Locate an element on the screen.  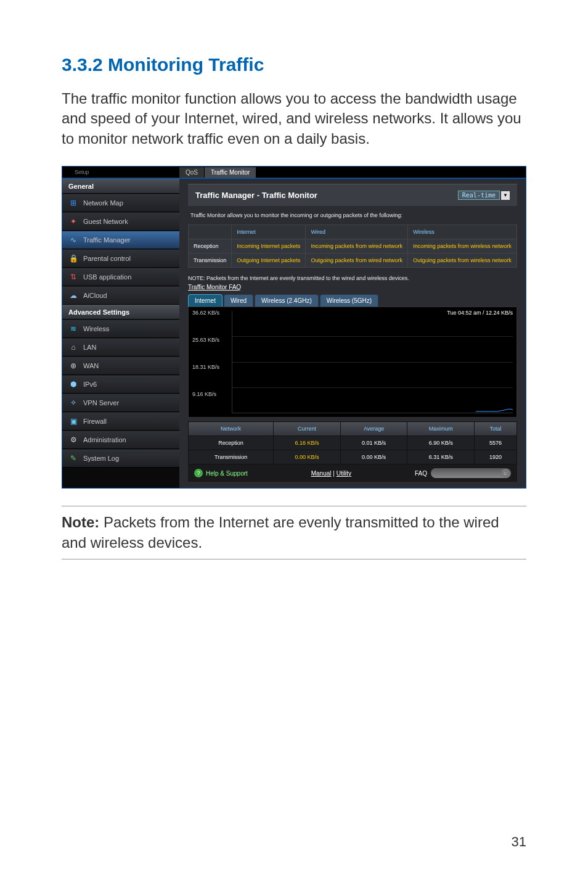
sidebar-item-label: VPN Server is located at coordinates (101, 403).